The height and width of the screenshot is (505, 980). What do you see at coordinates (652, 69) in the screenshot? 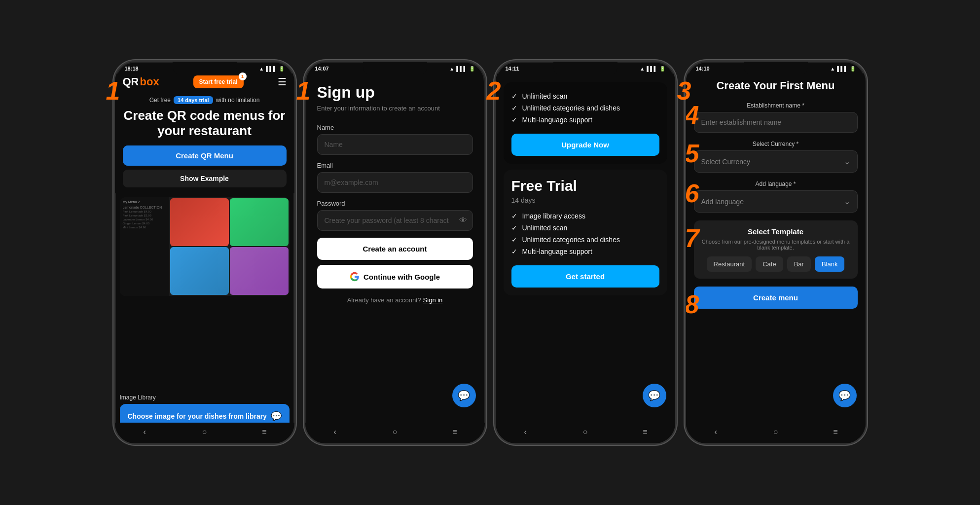
I see `status-icons-3: ▲ ▌▌▌ 🔋` at bounding box center [652, 69].